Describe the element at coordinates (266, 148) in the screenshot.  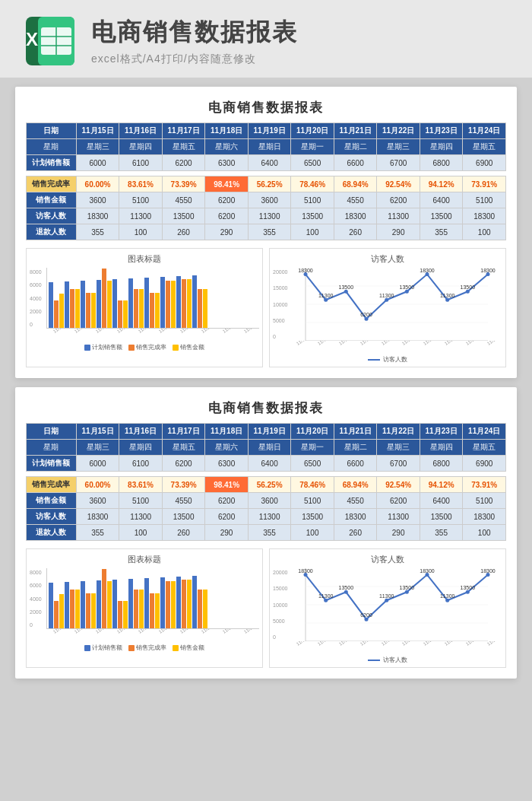
I see `table-row-weekday: 星期 星期三 星期四 星期五 星期六 星期日 星期一 星期二 星期三 星期四 星…` at that location.